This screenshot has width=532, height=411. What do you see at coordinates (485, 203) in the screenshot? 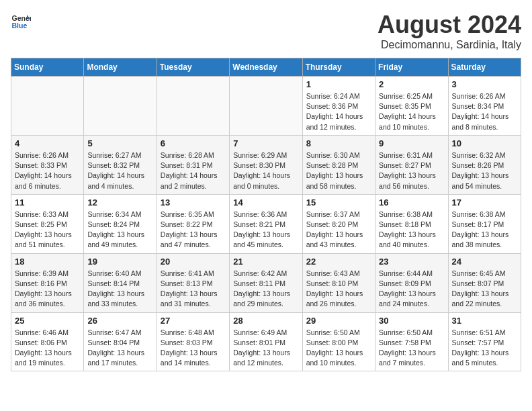
I see `day-number: 17` at bounding box center [485, 203].